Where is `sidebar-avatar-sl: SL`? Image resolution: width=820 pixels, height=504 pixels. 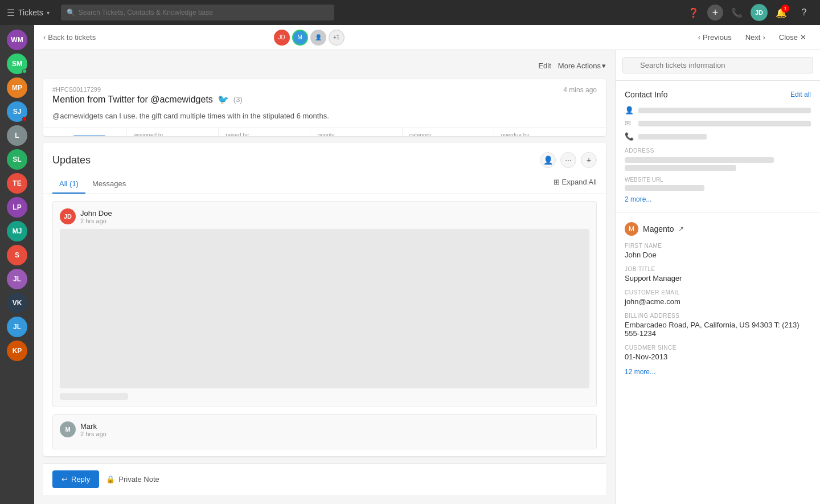
sidebar-avatar-sl: SL is located at coordinates (17, 159).